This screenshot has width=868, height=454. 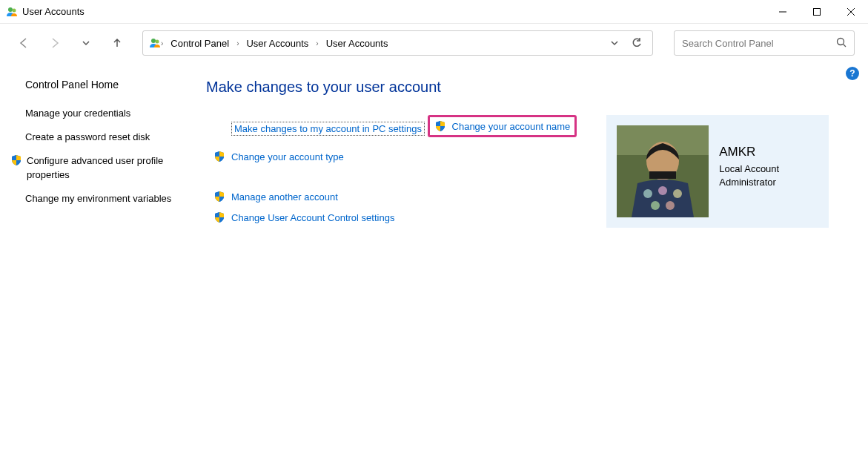 I want to click on refresh-button, so click(x=637, y=43).